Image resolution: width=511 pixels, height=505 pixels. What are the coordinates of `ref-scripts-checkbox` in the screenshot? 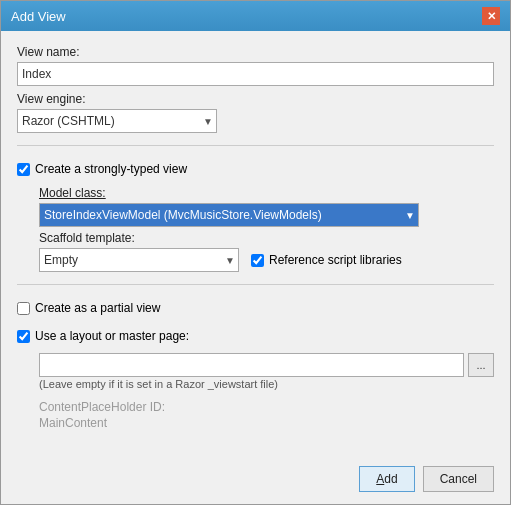 It's located at (258, 260).